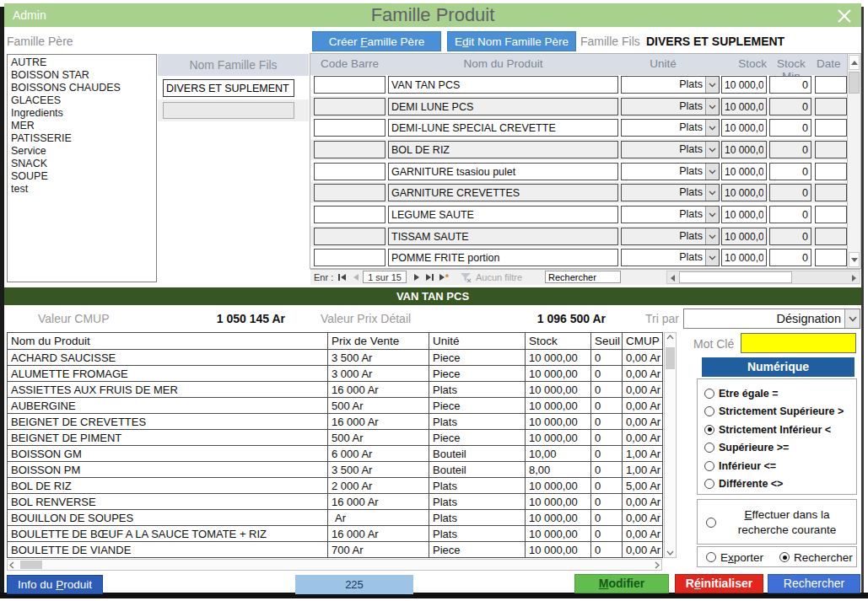  What do you see at coordinates (336, 470) in the screenshot?
I see `table-row: BOISSON PM3 500 ArBouteil8,0001,00 Ar` at bounding box center [336, 470].